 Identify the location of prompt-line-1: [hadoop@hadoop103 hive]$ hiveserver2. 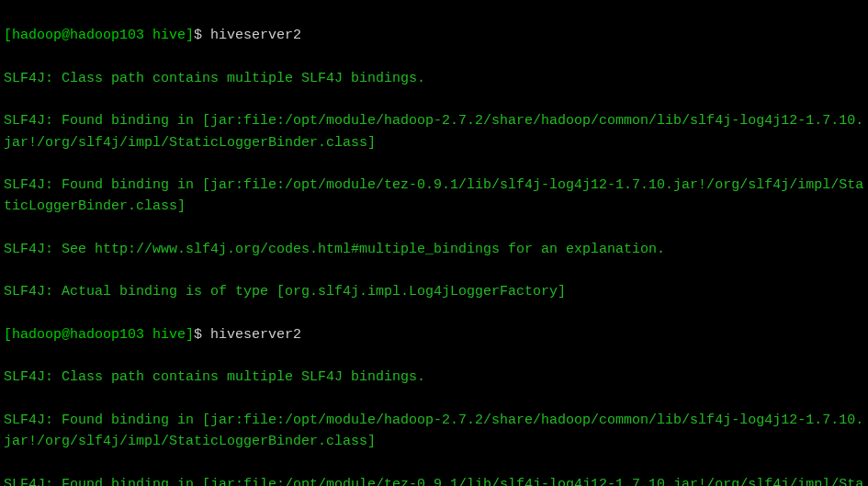
(434, 35).